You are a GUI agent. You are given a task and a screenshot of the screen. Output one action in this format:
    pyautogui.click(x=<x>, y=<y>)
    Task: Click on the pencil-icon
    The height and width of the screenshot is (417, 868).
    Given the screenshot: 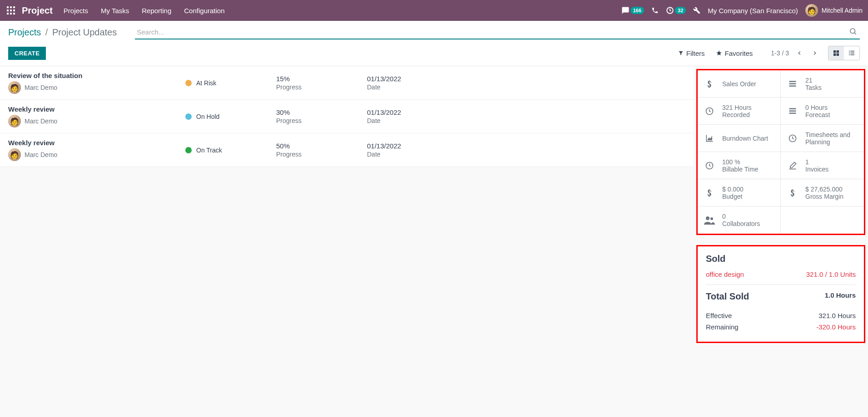 What is the action you would take?
    pyautogui.click(x=793, y=166)
    